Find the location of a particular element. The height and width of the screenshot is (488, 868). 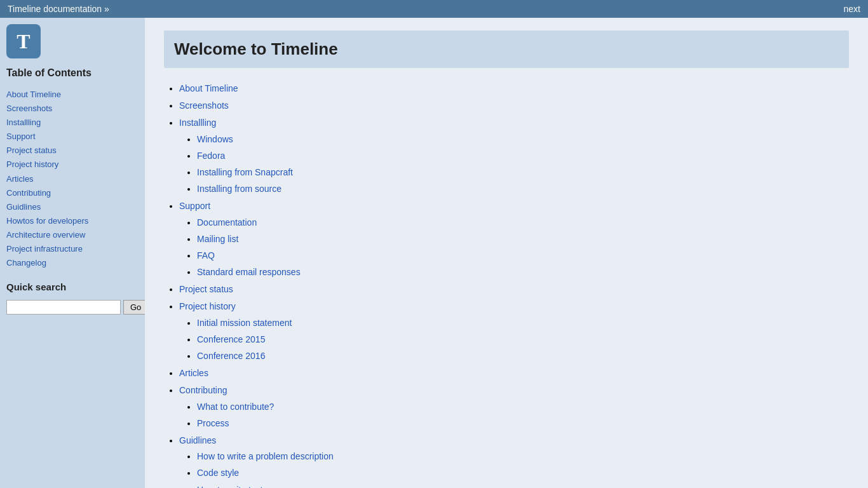

list-item: Windows is located at coordinates (523, 140).